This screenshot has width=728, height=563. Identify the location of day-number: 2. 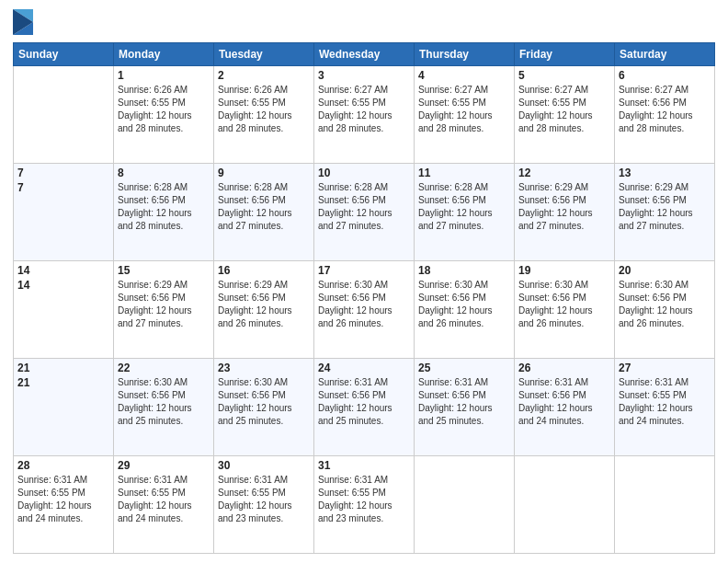
(264, 75).